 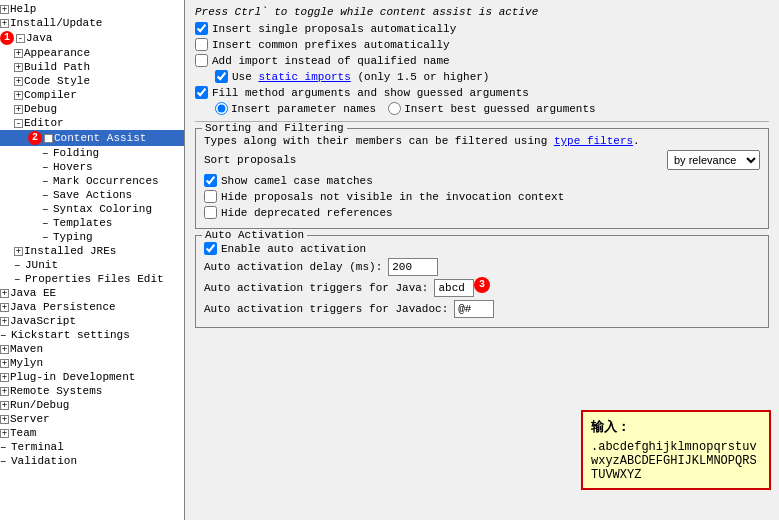 What do you see at coordinates (92, 307) in the screenshot?
I see `tree-item-java-persistence: +Java Persistence` at bounding box center [92, 307].